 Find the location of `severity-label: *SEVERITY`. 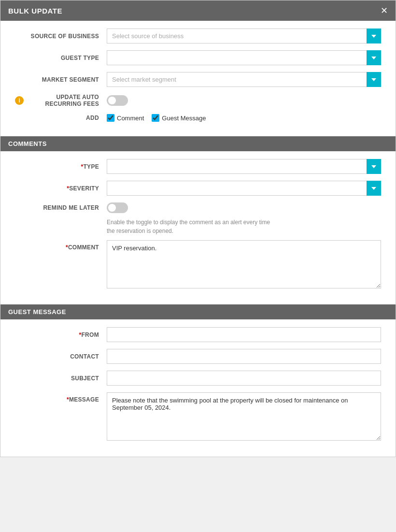

severity-label: *SEVERITY is located at coordinates (61, 188).